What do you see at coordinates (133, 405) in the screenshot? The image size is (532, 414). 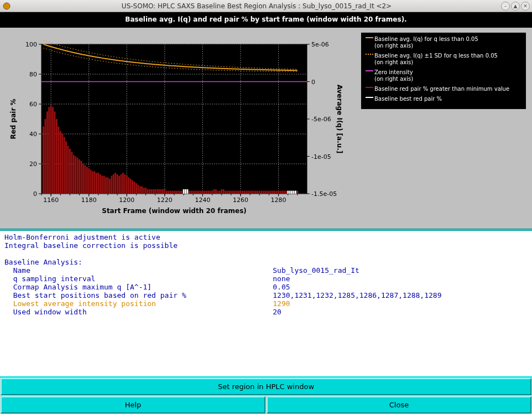 I see `help-button: Help` at bounding box center [133, 405].